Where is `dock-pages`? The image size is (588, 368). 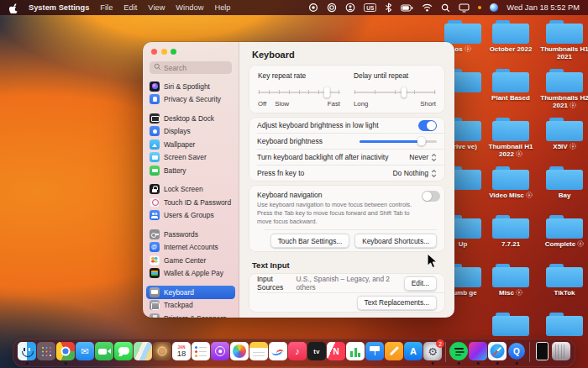 dock-pages is located at coordinates (394, 351).